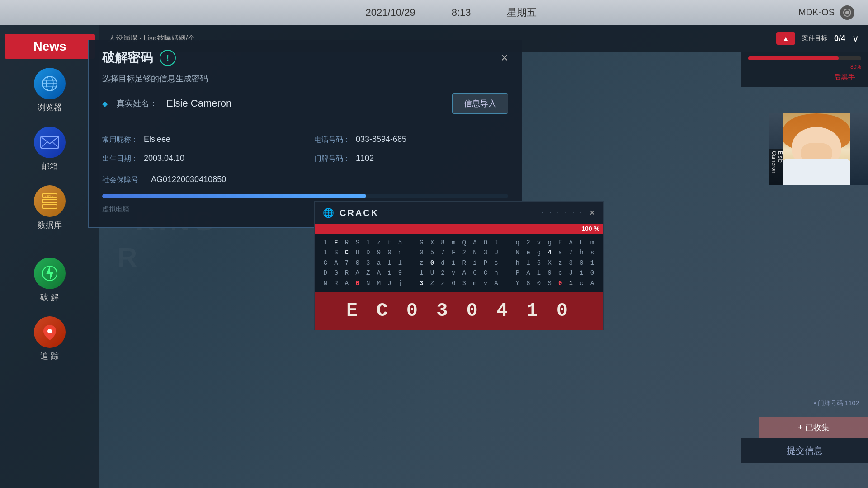  Describe the element at coordinates (505, 58) in the screenshot. I see `crack-dialog-close: ×` at that location.